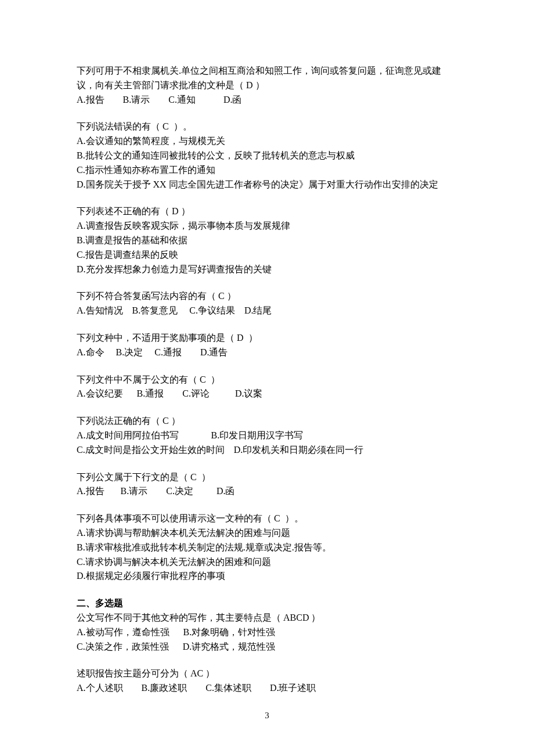  I want to click on question-line: D.充分发挥想象力创造力是写好调查报告的关键, so click(267, 269).